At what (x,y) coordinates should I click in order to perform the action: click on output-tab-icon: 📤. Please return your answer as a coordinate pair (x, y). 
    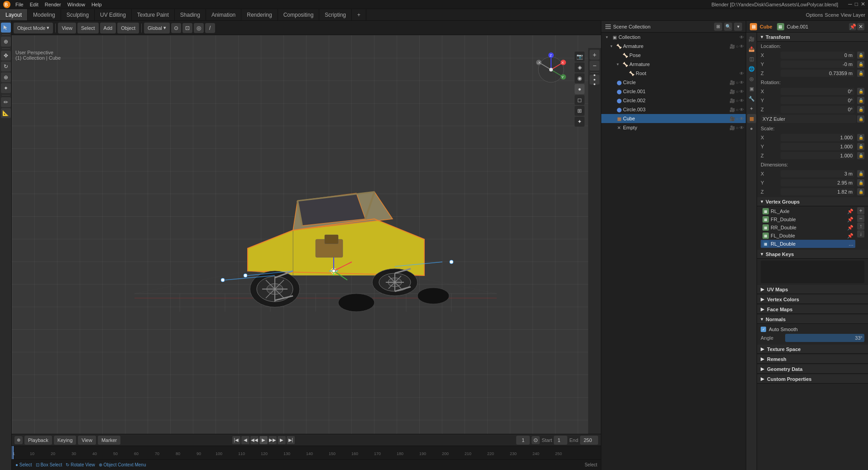
    Looking at the image, I should click on (752, 49).